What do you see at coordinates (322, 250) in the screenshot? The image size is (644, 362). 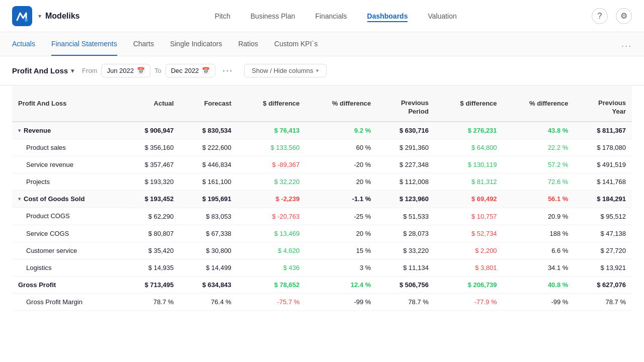 I see `table-row: Customer service $ 35,420 $ 30,800 $ 4,6…` at bounding box center [322, 250].